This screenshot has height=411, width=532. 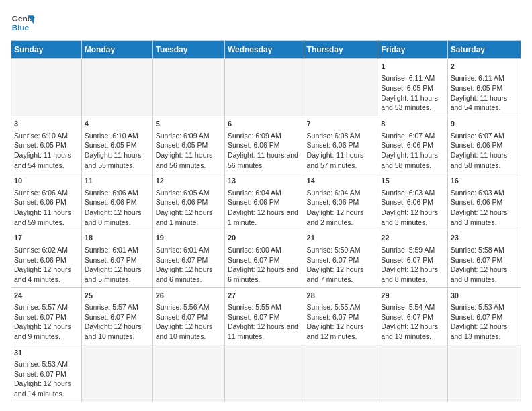 I want to click on day-number: 11, so click(x=117, y=181).